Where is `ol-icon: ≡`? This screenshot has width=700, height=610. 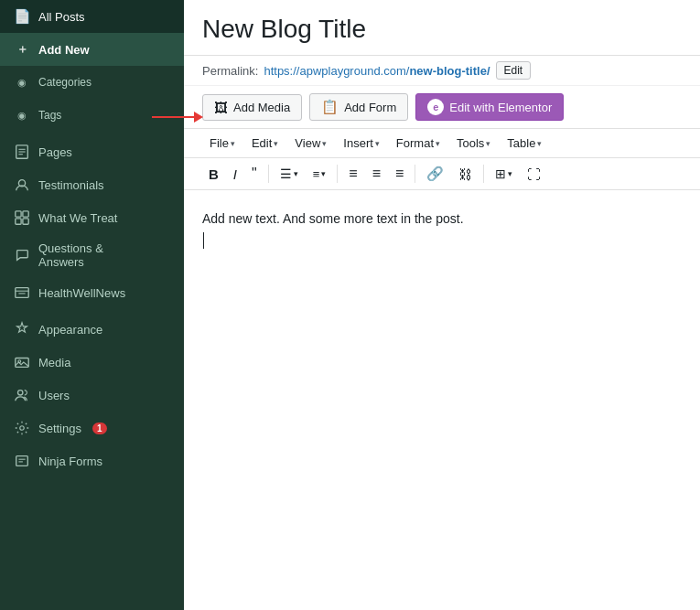 ol-icon: ≡ is located at coordinates (317, 174).